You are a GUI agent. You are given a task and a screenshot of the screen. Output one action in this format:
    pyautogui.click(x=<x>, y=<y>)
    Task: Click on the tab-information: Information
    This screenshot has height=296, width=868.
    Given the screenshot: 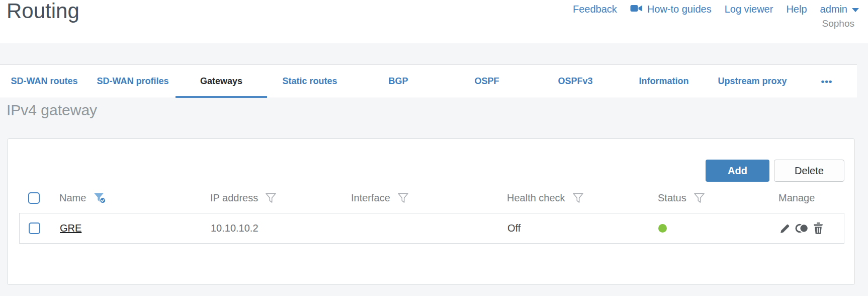 What is the action you would take?
    pyautogui.click(x=664, y=82)
    